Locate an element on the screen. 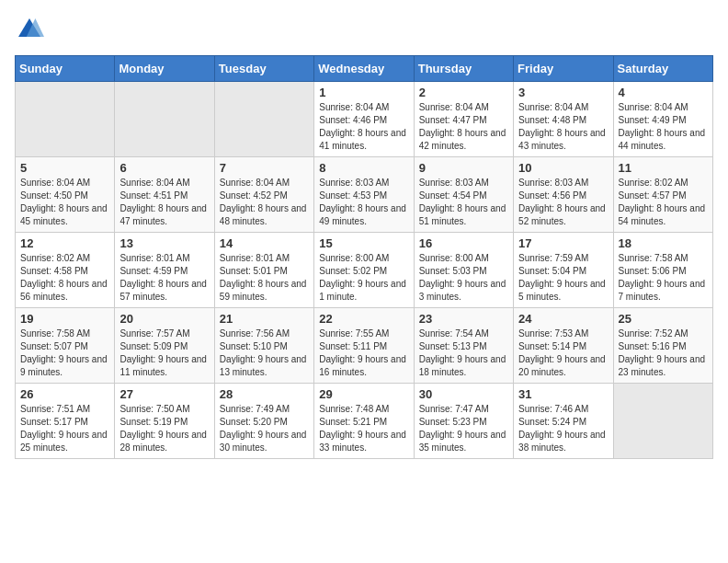 The width and height of the screenshot is (728, 563). day-info: Sunrise: 8:04 AMSunset: 4:51 PMDaylight:… is located at coordinates (164, 202).